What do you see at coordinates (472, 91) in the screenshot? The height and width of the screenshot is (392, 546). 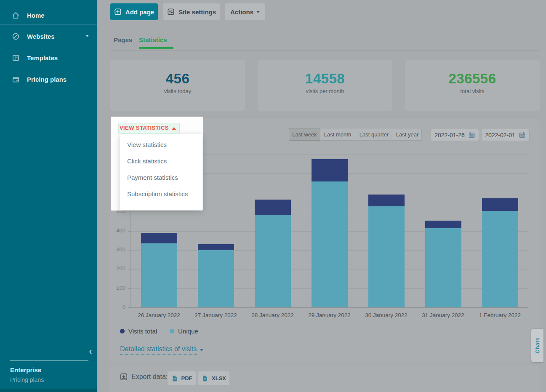 I see `stat-label: total visits` at bounding box center [472, 91].